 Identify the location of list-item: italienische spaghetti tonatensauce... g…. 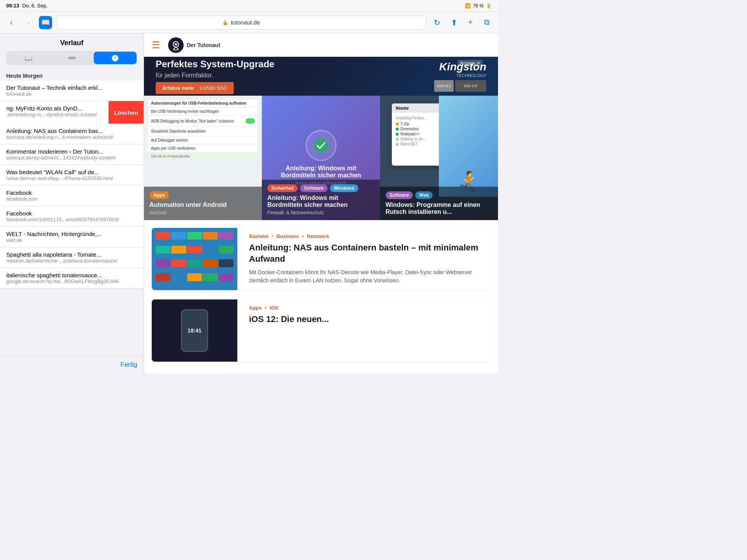
(72, 278).